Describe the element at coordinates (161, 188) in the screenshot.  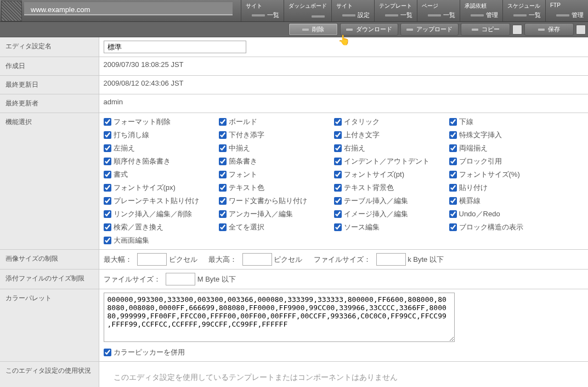
I see `feature-item: フォントサイズ(px)` at that location.